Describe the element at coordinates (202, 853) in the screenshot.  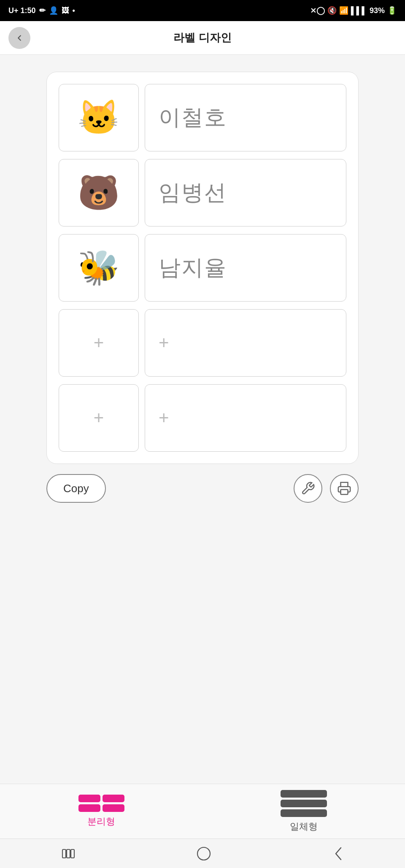
I see `nav-bar` at that location.